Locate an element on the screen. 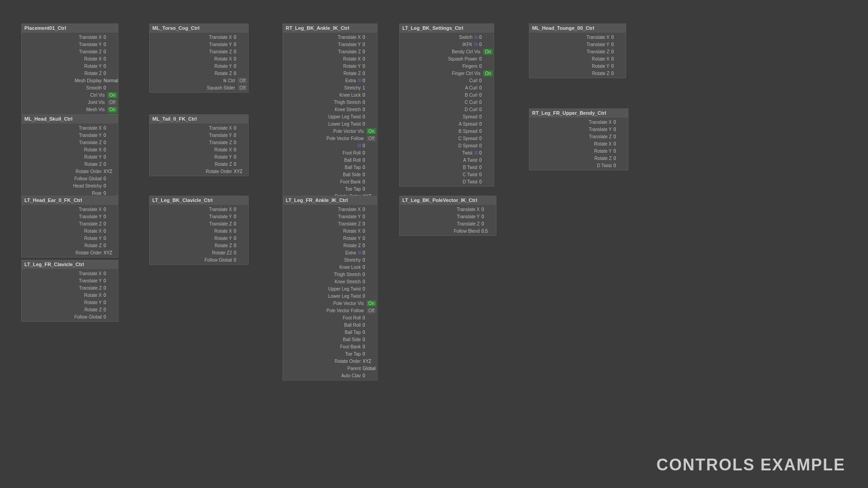 The width and height of the screenshot is (868, 488). inline-badge is located at coordinates (359, 145).